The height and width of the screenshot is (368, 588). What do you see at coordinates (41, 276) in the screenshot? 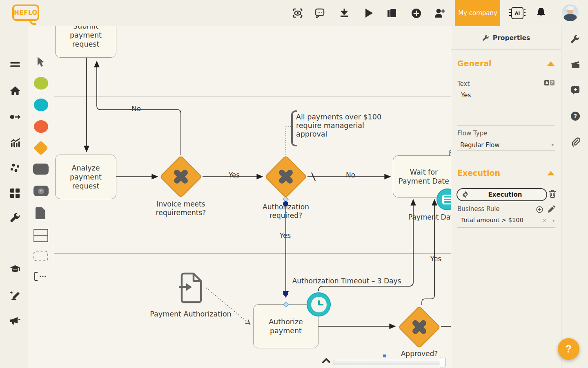
I see `annotation-tool` at bounding box center [41, 276].